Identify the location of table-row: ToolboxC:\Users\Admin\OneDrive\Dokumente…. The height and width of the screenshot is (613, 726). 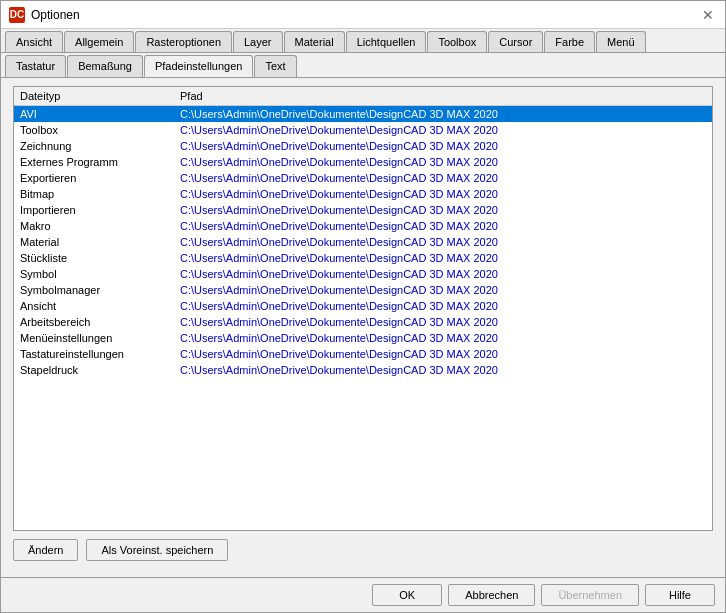
(363, 130).